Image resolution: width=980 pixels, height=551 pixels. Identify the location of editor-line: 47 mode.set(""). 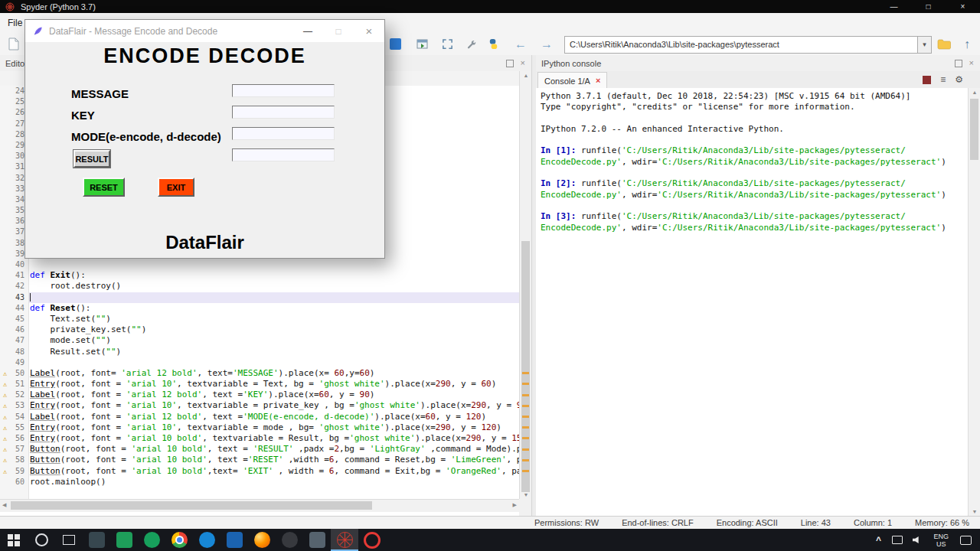
(260, 341).